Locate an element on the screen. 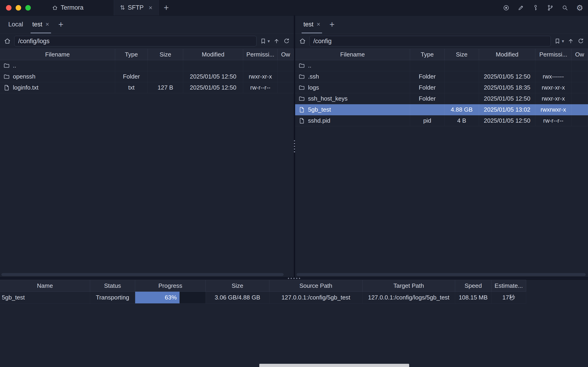 This screenshot has height=367, width=588. modified-cell: 2025/01/05 18:35 is located at coordinates (507, 88).